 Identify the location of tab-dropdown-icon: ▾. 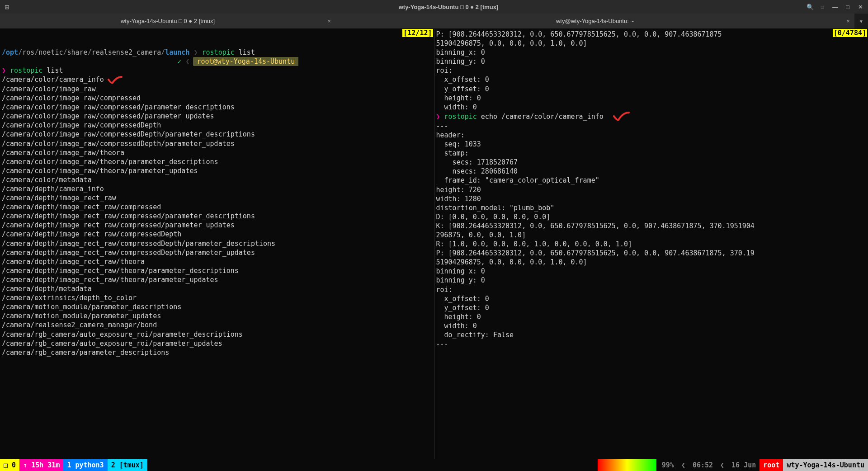
(861, 21).